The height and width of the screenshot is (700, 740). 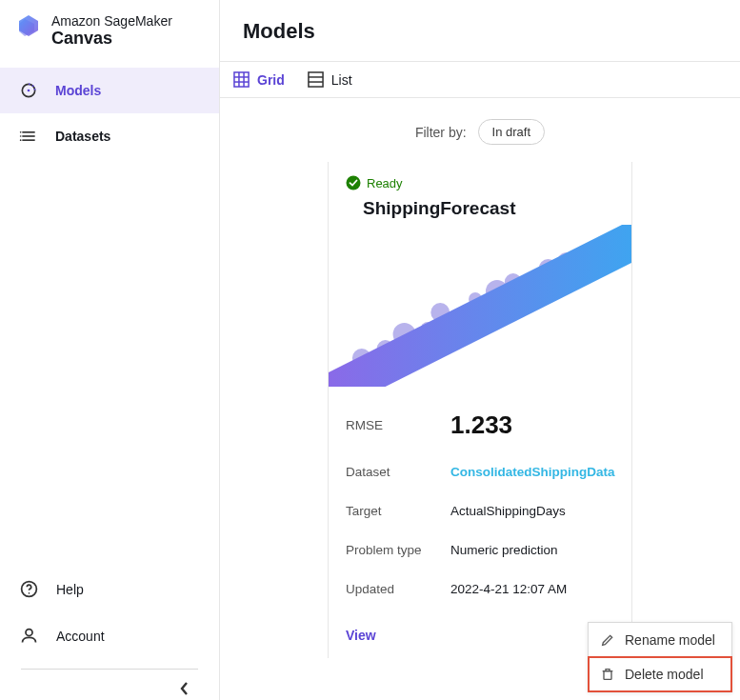 I want to click on dataset-link: ConsolidatedShippingData, so click(x=533, y=472).